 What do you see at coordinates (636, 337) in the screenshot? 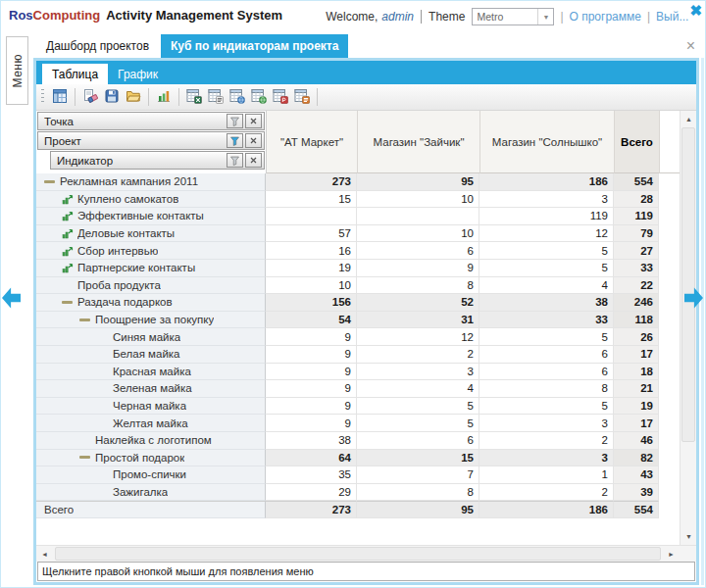
I see `pivot-cell: 26` at bounding box center [636, 337].